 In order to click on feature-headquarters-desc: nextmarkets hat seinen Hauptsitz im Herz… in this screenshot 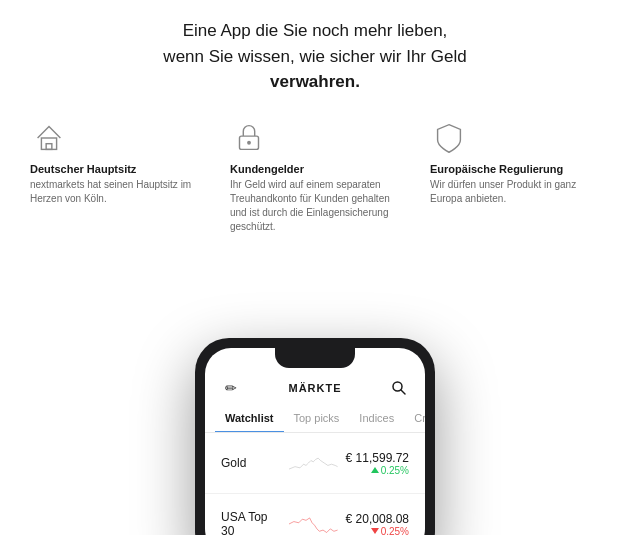, I will do `click(115, 192)`.